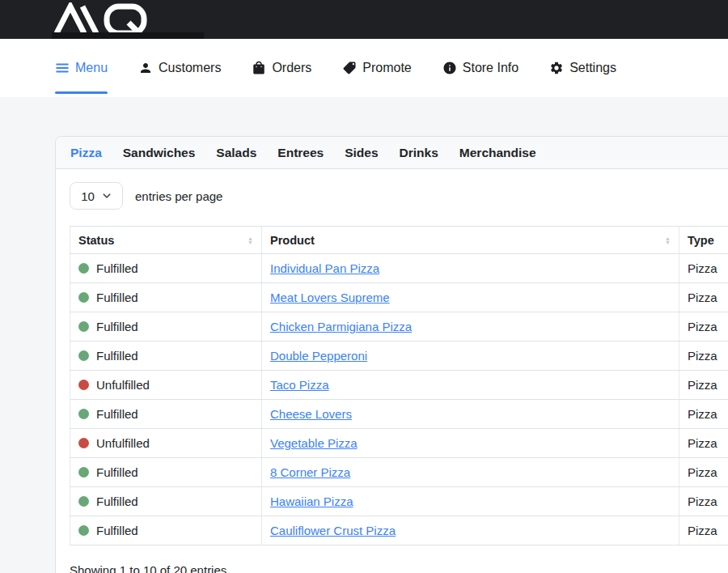  Describe the element at coordinates (311, 414) in the screenshot. I see `product-link: Cheese Lovers` at that location.